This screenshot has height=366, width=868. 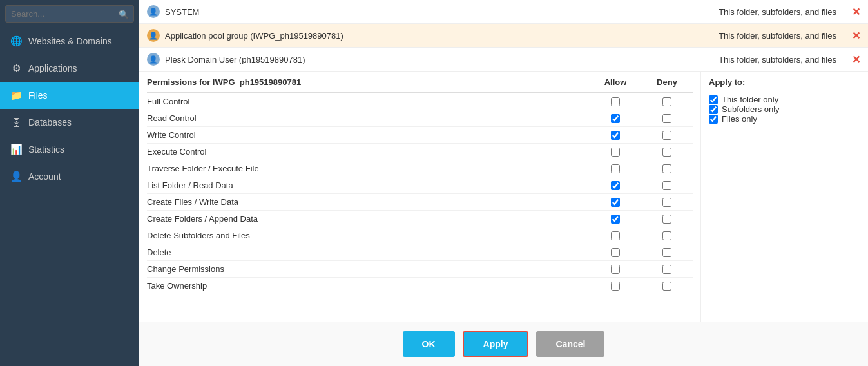 I want to click on perm-name-11: Take Ownership, so click(x=369, y=286).